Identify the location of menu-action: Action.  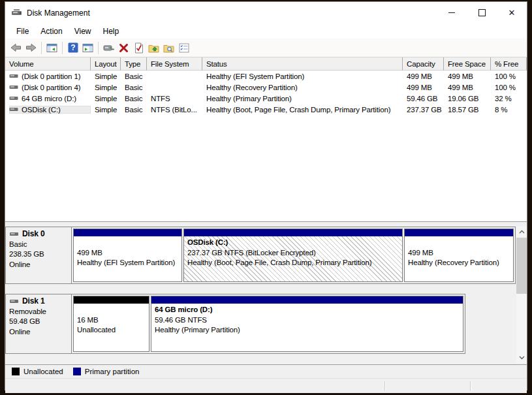
(51, 31).